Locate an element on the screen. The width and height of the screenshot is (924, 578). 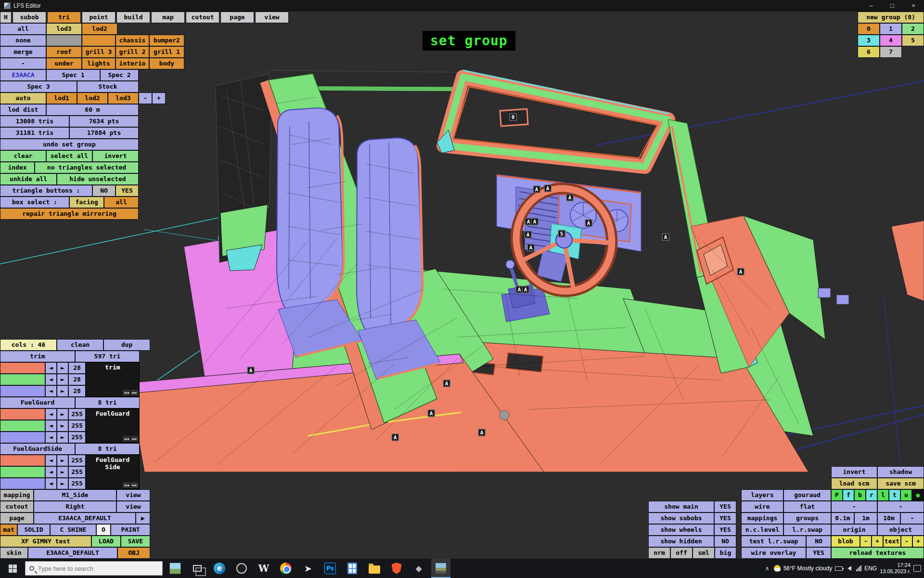
btn-lod3: lod3 is located at coordinates (123, 98).